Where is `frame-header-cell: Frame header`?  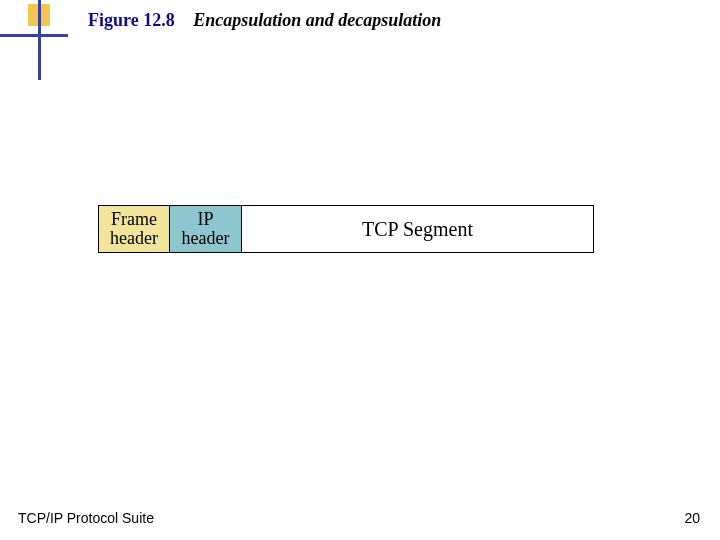
frame-header-cell: Frame header is located at coordinates (134, 229).